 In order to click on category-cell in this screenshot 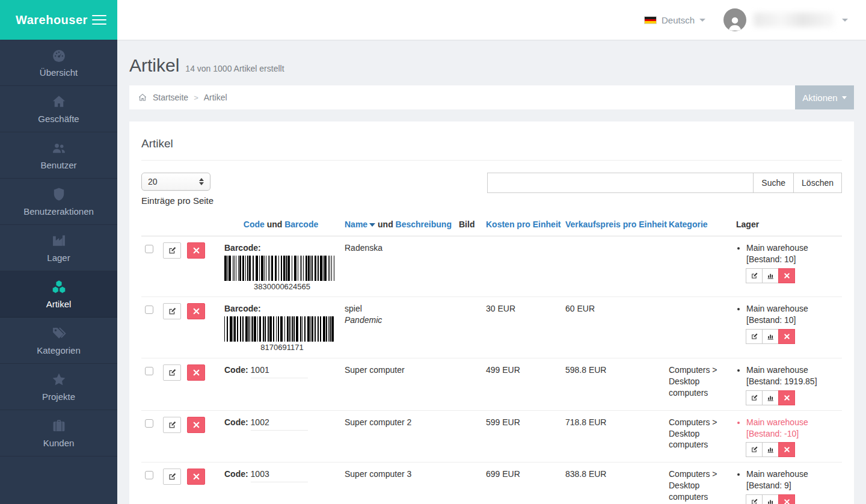, I will do `click(699, 327)`.